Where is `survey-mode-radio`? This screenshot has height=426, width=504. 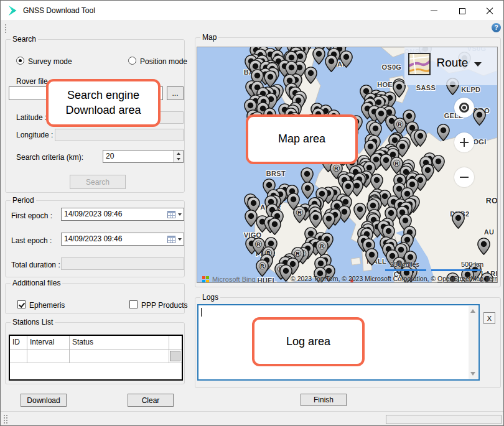
survey-mode-radio is located at coordinates (20, 61).